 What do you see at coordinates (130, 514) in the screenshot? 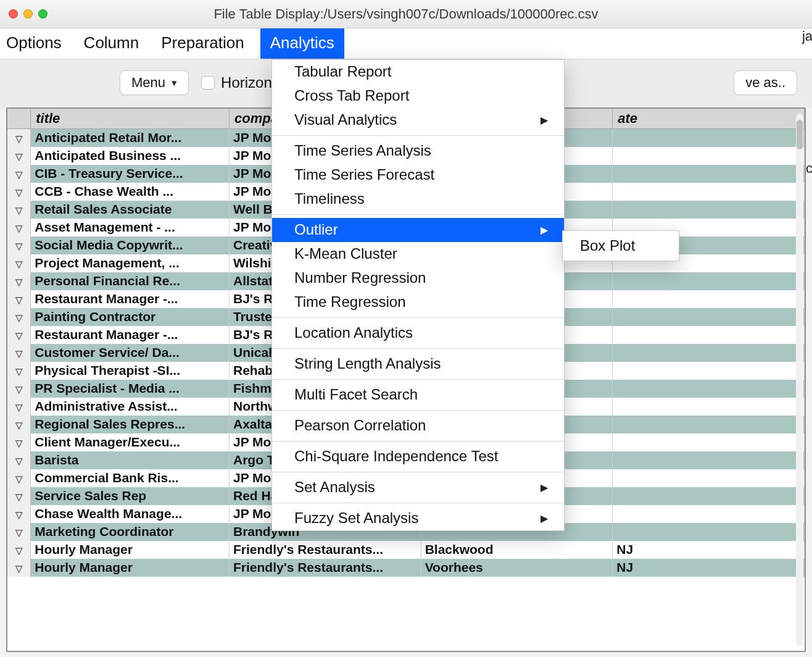
I see `cell-title: Chase Wealth Manage...` at bounding box center [130, 514].